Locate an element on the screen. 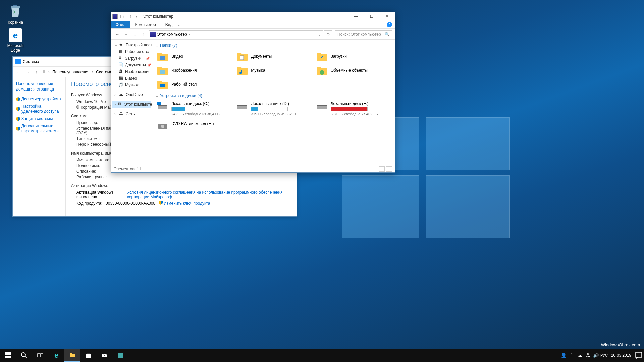 The height and width of the screenshot is (362, 644). folder-pictures: Изображения is located at coordinates (194, 70).